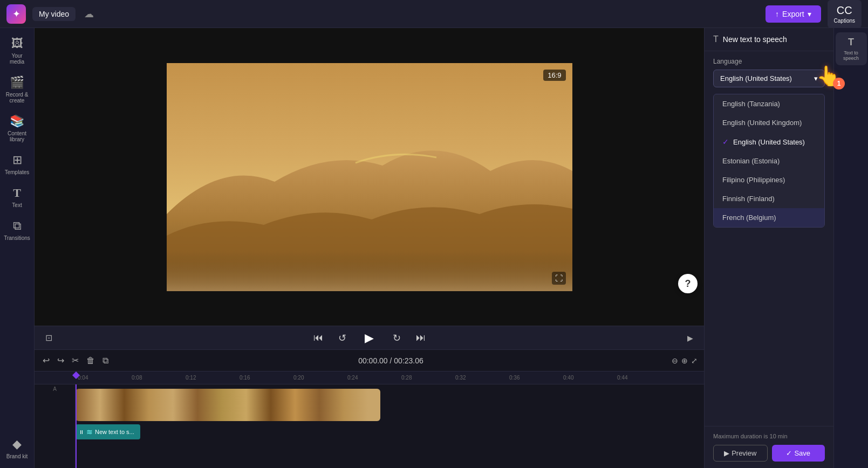 Image resolution: width=868 pixels, height=468 pixels. Describe the element at coordinates (845, 11) in the screenshot. I see `captions-icon: CC` at that location.